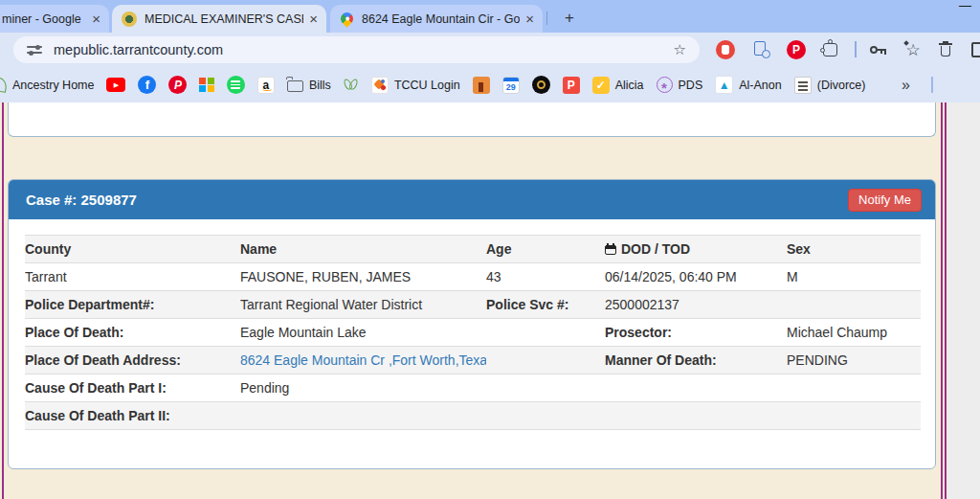 This screenshot has height=499, width=980. Describe the element at coordinates (380, 85) in the screenshot. I see `tccu-icon` at that location.